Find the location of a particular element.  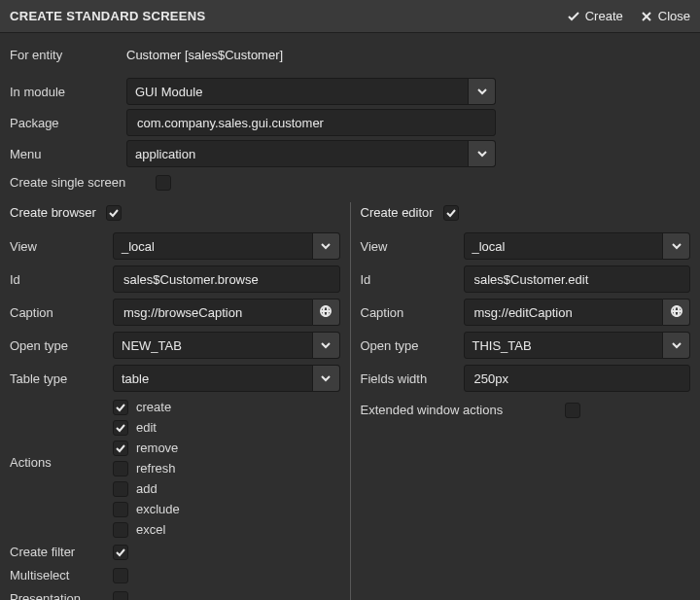

action-label: exclude is located at coordinates (158, 510).